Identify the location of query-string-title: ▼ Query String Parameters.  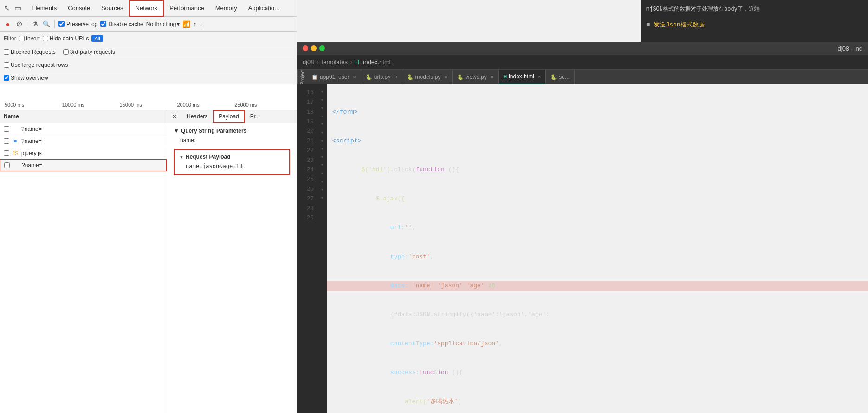
(232, 131).